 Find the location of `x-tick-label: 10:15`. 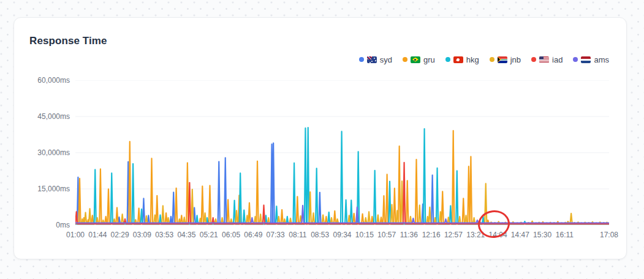

x-tick-label: 10:15 is located at coordinates (365, 235).